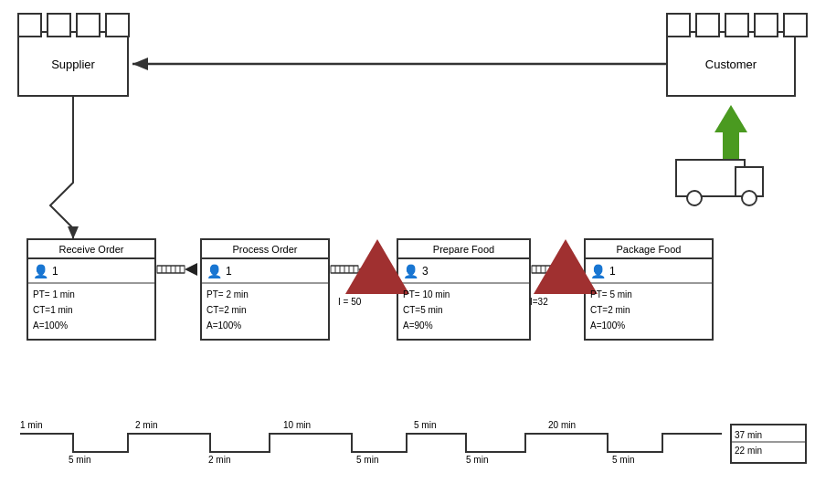 This screenshot has height=504, width=815. I want to click on process-package-food-data: PT= 5 min CT=2 min A=100%, so click(611, 310).